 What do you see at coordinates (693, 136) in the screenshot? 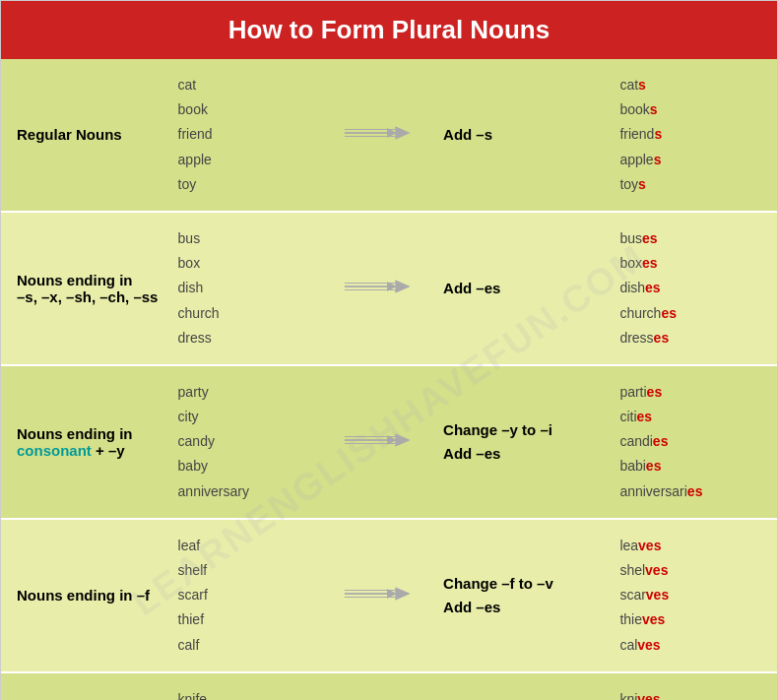
I see `plurals-list: catsbooksfriendsapplestoys` at bounding box center [693, 136].